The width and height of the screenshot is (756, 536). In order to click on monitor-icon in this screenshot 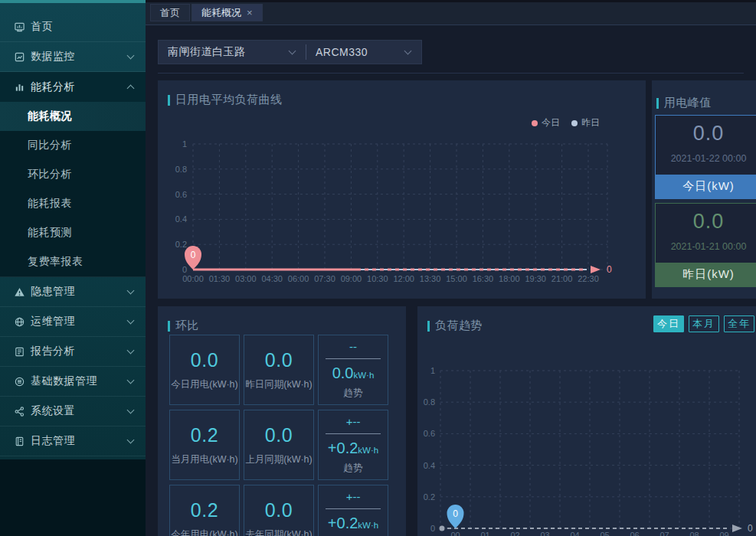, I will do `click(20, 57)`.